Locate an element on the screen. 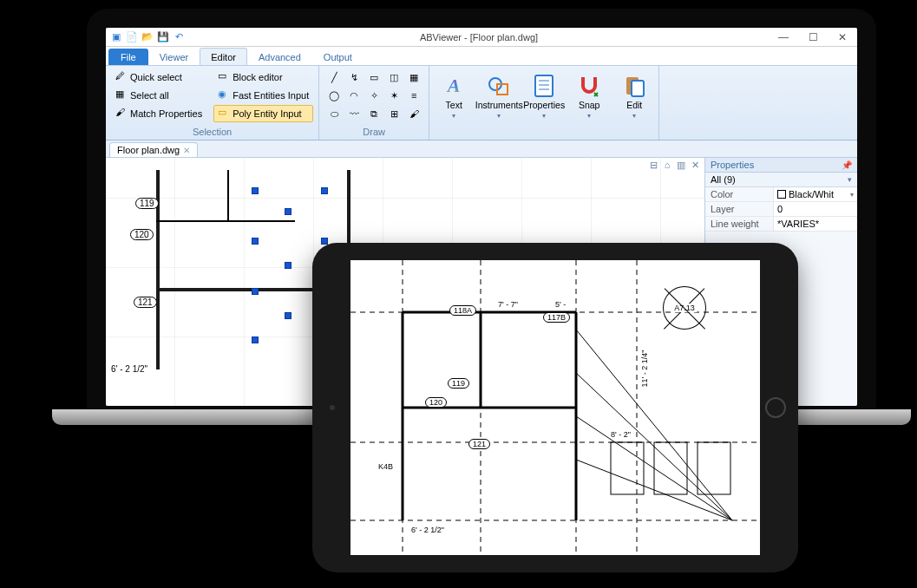 This screenshot has width=917, height=588. summary-text: All (9) is located at coordinates (724, 180).